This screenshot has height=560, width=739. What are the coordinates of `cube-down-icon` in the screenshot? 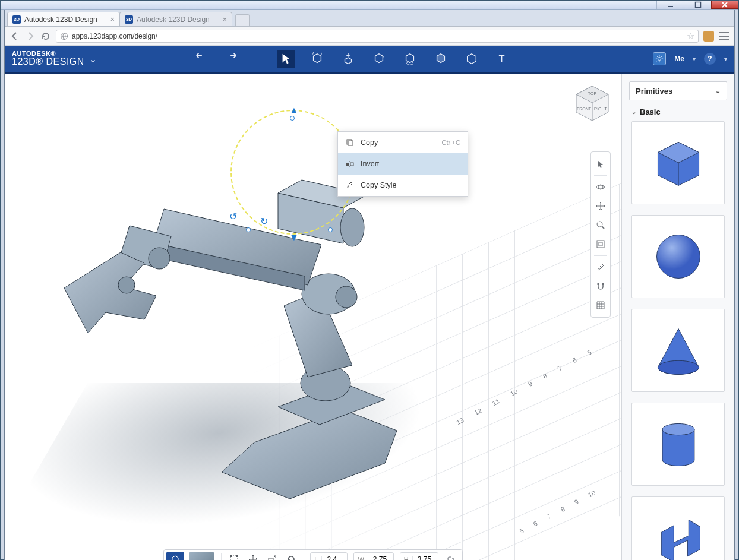 It's located at (348, 59).